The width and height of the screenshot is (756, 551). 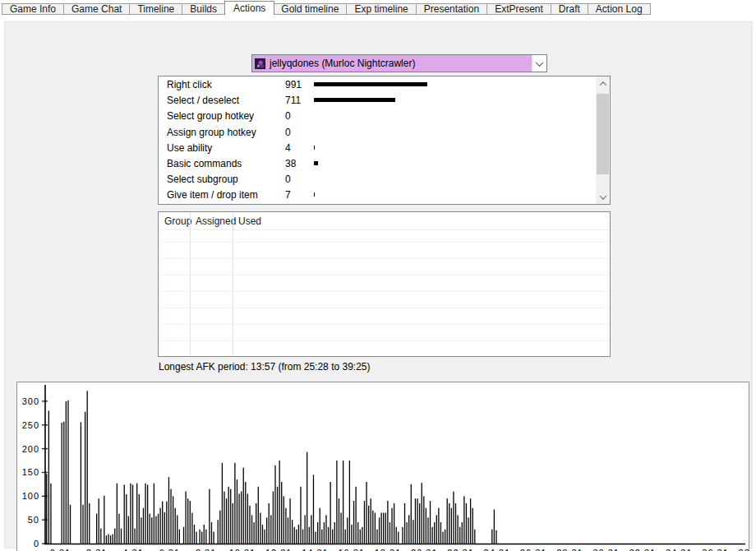 What do you see at coordinates (293, 100) in the screenshot?
I see `action-count: 711` at bounding box center [293, 100].